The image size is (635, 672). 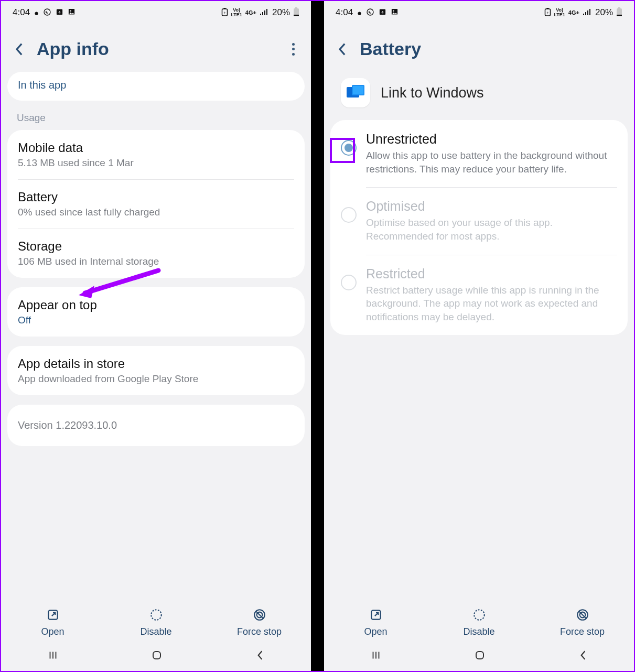 I want to click on app-details-title: App details in store, so click(x=156, y=364).